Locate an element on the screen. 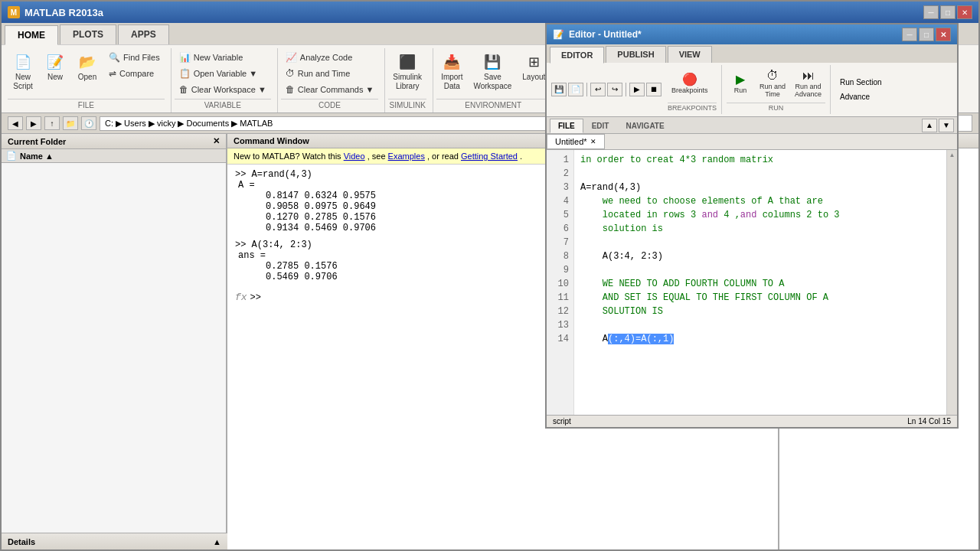 This screenshot has width=980, height=551. editor-nav-tabs: FILE EDIT NAVIGATE ▲ ▼ is located at coordinates (752, 126).